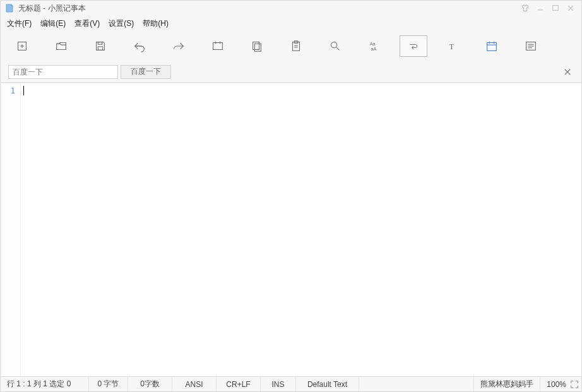  Describe the element at coordinates (11, 230) in the screenshot. I see `line-gutter: 1` at that location.